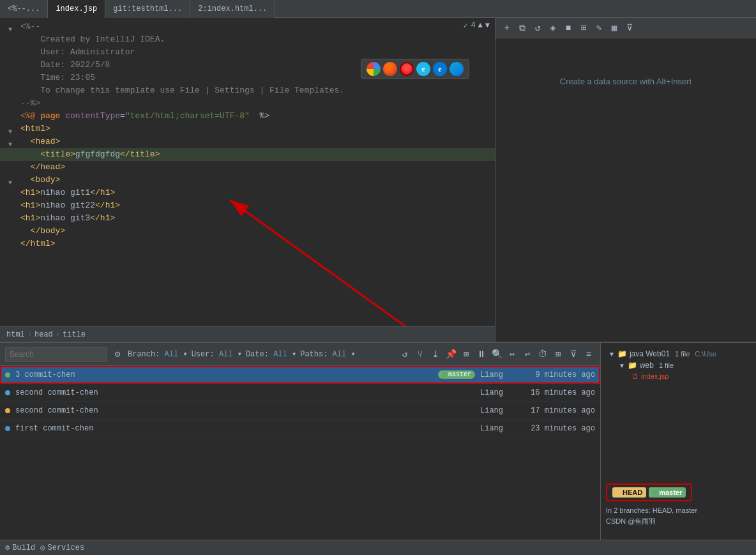 The image size is (756, 555). Describe the element at coordinates (248, 40) in the screenshot. I see `line-2: Created by IntelliJ IDEA.` at that location.